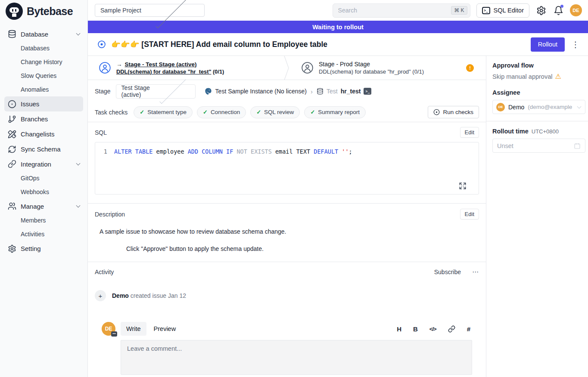 The width and height of the screenshot is (588, 377). What do you see at coordinates (100, 296) in the screenshot?
I see `plus-icon: +` at bounding box center [100, 296].